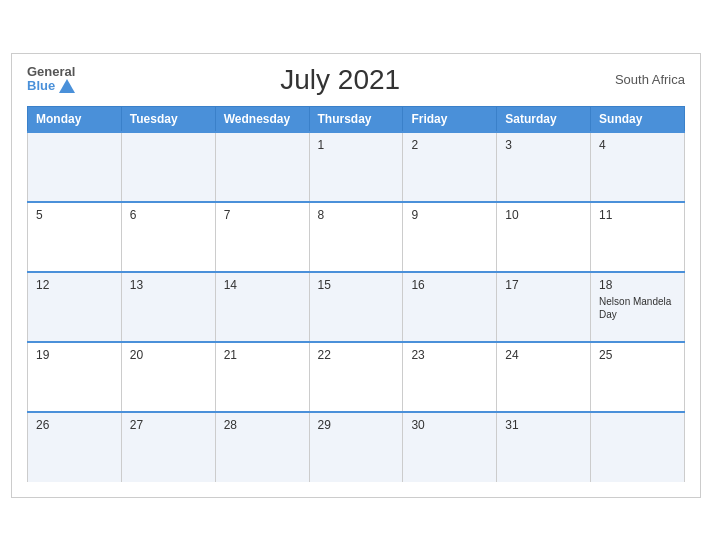  I want to click on day-number: 28, so click(262, 425).